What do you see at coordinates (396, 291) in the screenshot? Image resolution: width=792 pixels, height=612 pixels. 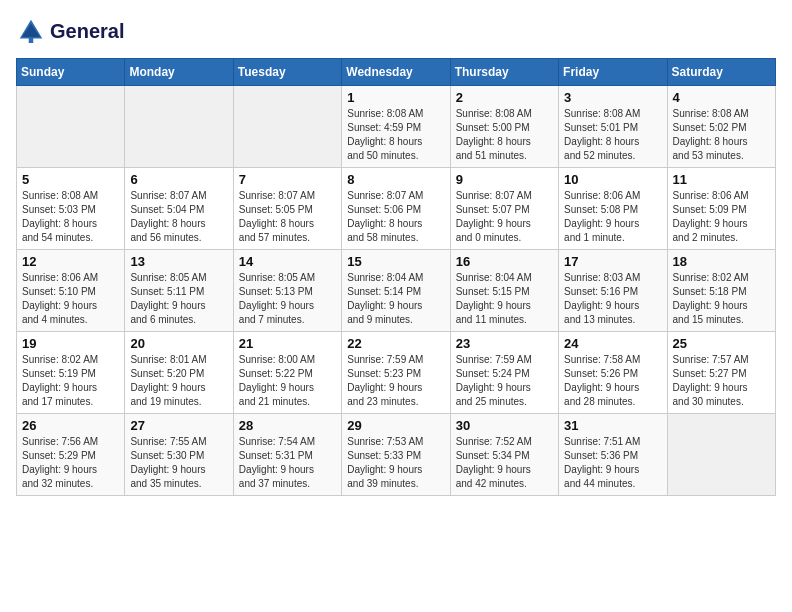 I see `calendar-cell: 15Sunrise: 8:04 AM Sunset: 5:14 PM Dayli…` at bounding box center [396, 291].